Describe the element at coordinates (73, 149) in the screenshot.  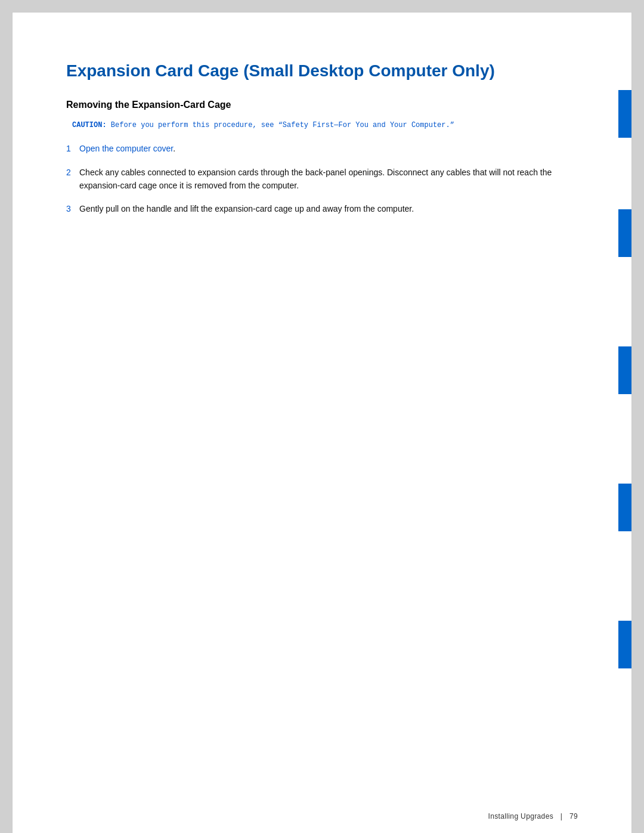
I see `step-1-number: 1` at that location.